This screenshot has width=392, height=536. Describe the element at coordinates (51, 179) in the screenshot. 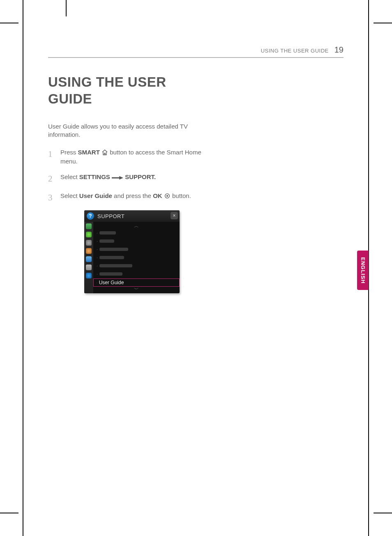

I see `step-number: 2` at that location.